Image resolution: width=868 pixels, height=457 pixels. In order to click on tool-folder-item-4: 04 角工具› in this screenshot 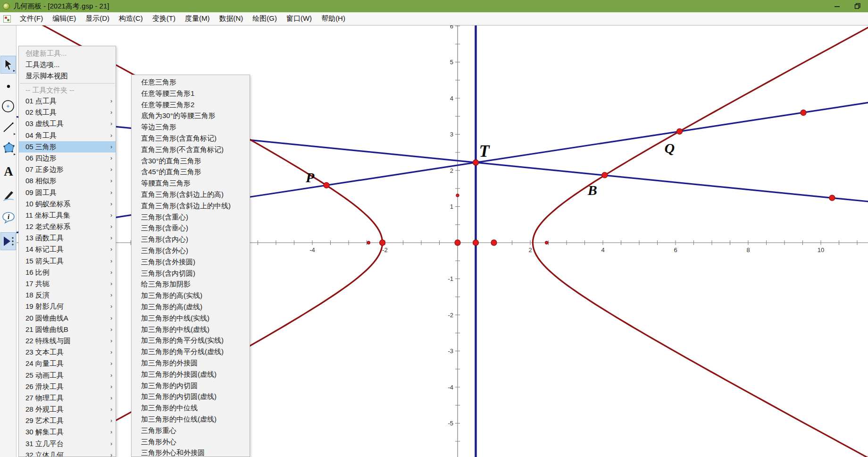, I will do `click(67, 135)`.